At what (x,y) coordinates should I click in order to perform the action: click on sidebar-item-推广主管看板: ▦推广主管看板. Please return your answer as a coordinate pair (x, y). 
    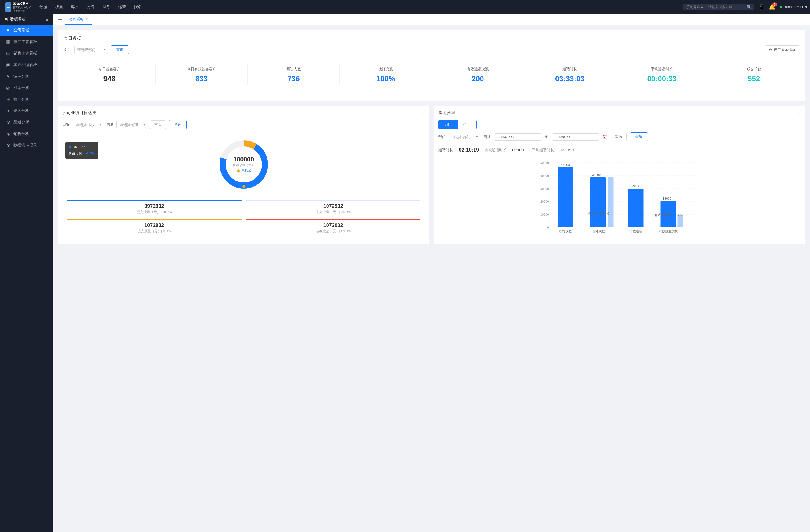
    Looking at the image, I should click on (27, 42).